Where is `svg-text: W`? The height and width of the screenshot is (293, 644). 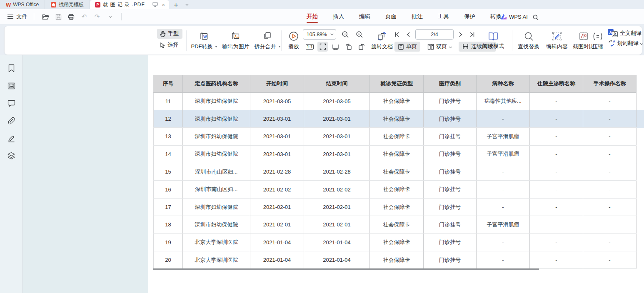
svg-text: W is located at coordinates (205, 37).